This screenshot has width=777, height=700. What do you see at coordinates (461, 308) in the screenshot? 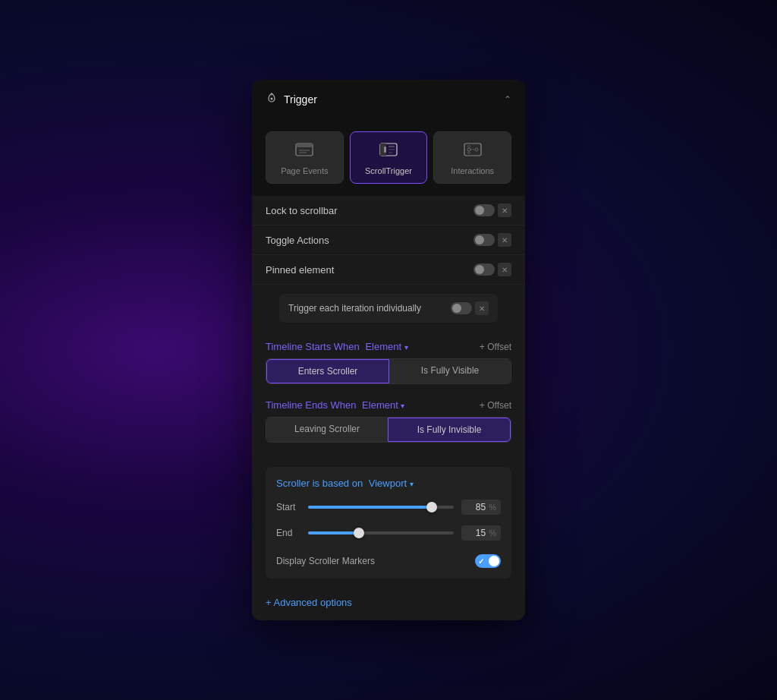
I see `trigger-iteration-toggle` at bounding box center [461, 308].